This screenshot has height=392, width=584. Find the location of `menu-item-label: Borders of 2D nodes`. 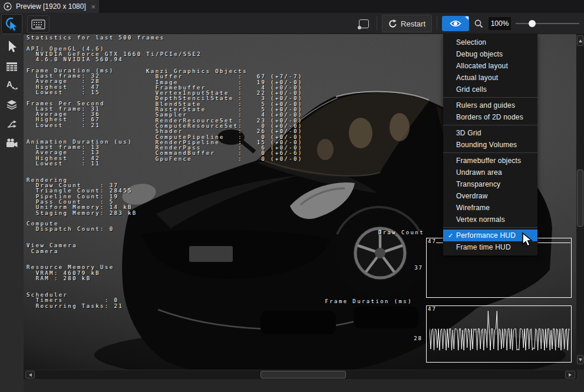

menu-item-label: Borders of 2D nodes is located at coordinates (490, 117).